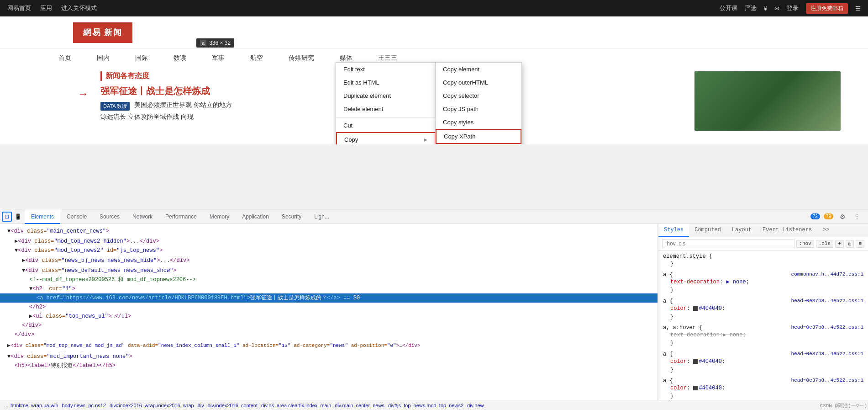 The height and width of the screenshot is (410, 868). What do you see at coordinates (321, 217) in the screenshot?
I see `tab-lighthouse: Ligh...` at bounding box center [321, 217].